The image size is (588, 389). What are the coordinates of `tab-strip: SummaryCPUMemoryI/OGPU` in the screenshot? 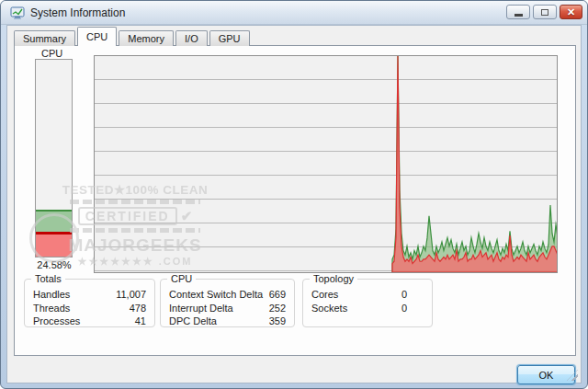 It's located at (132, 38).